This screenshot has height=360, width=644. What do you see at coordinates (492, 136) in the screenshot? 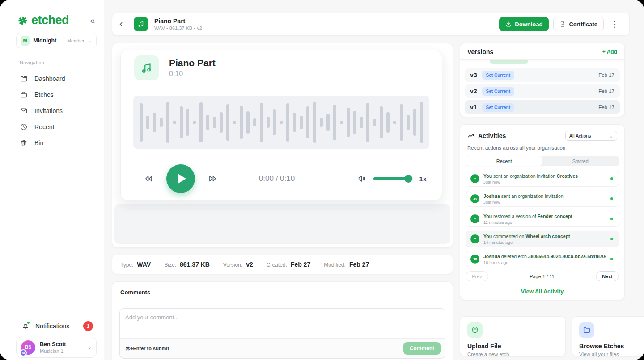
I see `activities-title: Activities` at bounding box center [492, 136].